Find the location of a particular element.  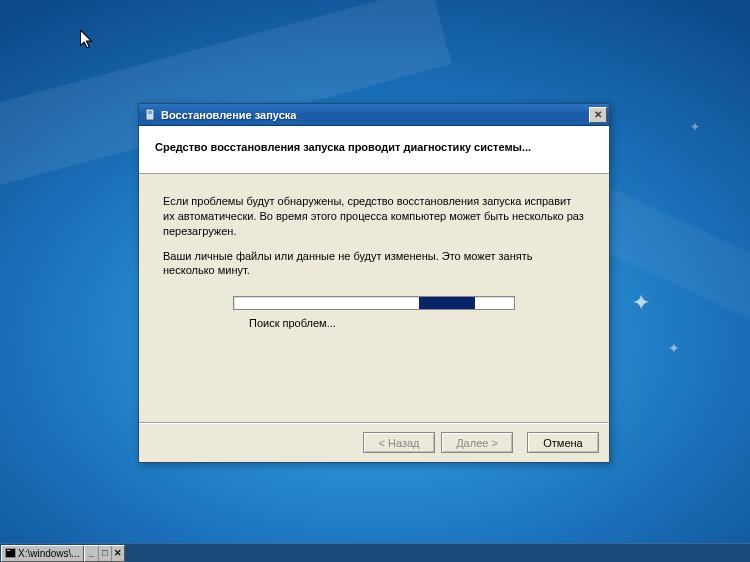

back-button: < Назад is located at coordinates (399, 442).